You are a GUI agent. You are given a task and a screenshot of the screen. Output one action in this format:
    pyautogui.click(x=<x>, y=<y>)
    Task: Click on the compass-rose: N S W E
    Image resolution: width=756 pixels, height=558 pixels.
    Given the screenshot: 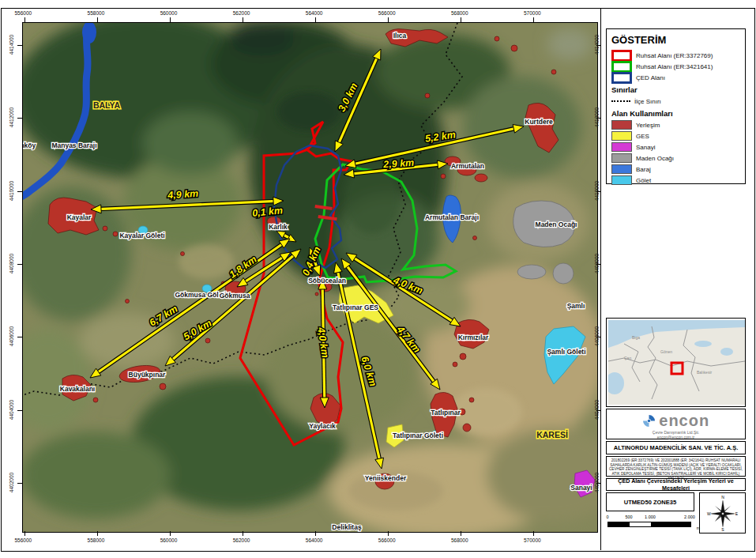 What is the action you would take?
    pyautogui.click(x=723, y=513)
    